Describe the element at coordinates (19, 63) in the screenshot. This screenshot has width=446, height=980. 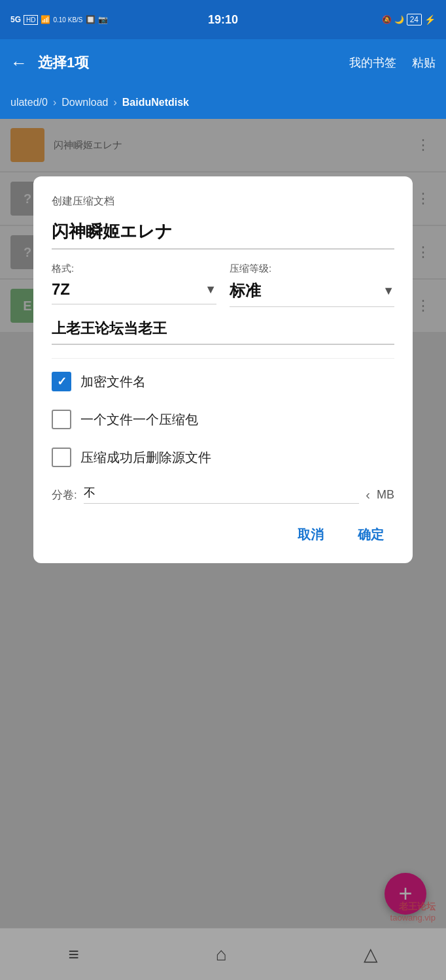
I see `back-button: ←` at that location.